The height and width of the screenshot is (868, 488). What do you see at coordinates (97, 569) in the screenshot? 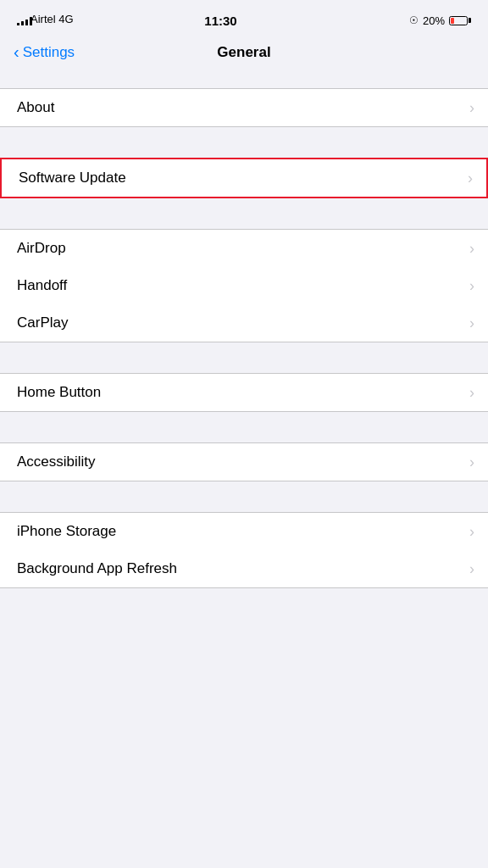
I see `row-label-background-app-refresh: Background App Refresh` at bounding box center [97, 569].